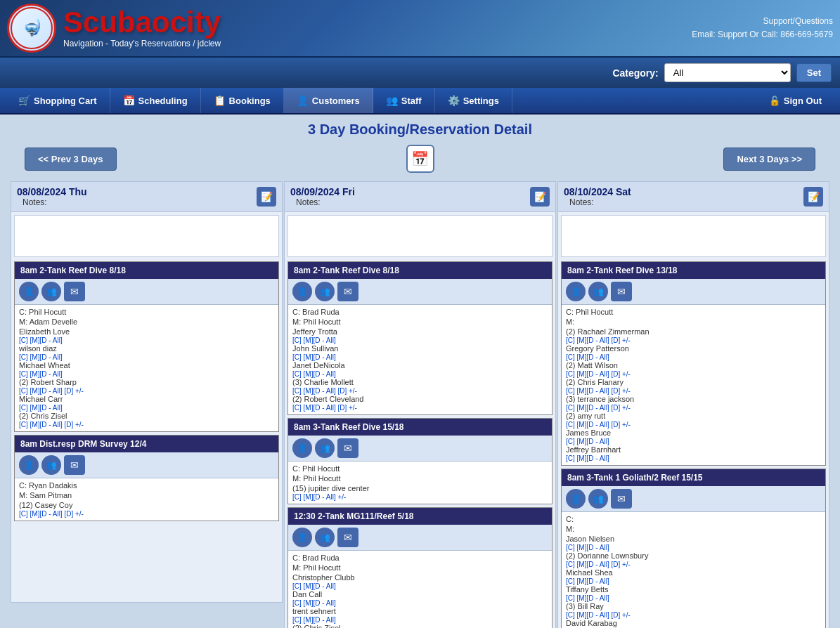 The height and width of the screenshot is (628, 840). What do you see at coordinates (693, 365) in the screenshot?
I see `customer-name-2-0-2: (2) Matt Wilson` at bounding box center [693, 365].